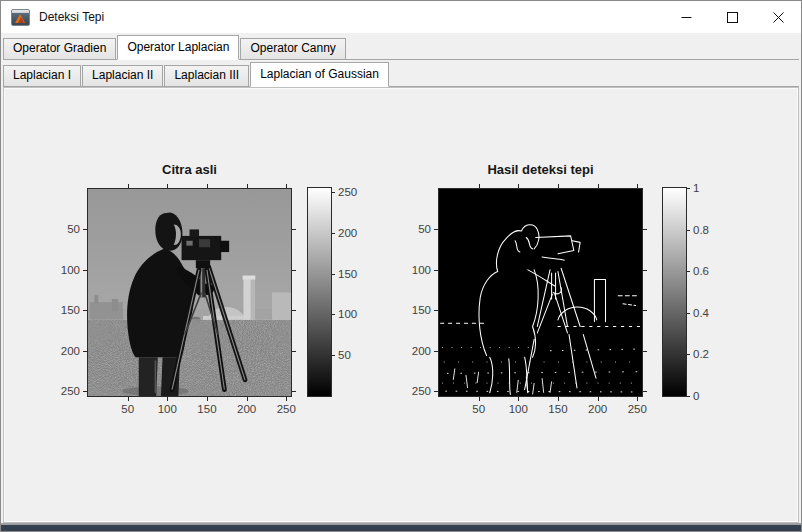  I want to click on subtab-laplacian-of-gaussian: Laplacian of Gaussian, so click(320, 74).